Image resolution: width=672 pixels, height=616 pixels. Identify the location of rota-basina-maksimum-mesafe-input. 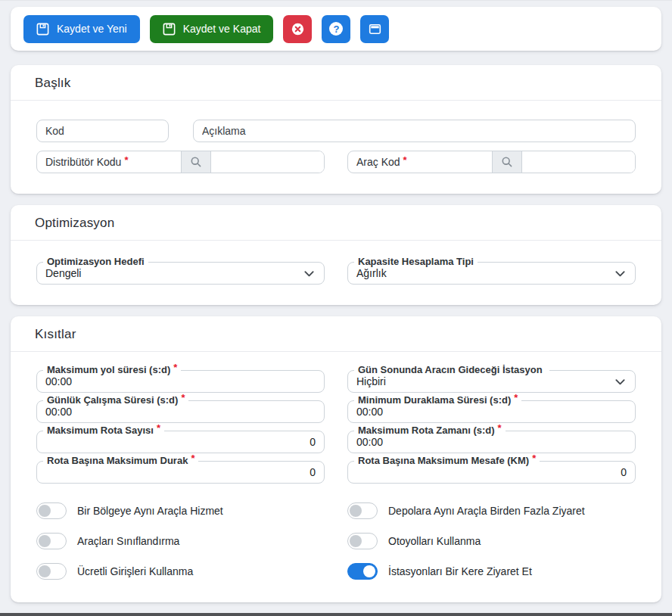
(492, 472).